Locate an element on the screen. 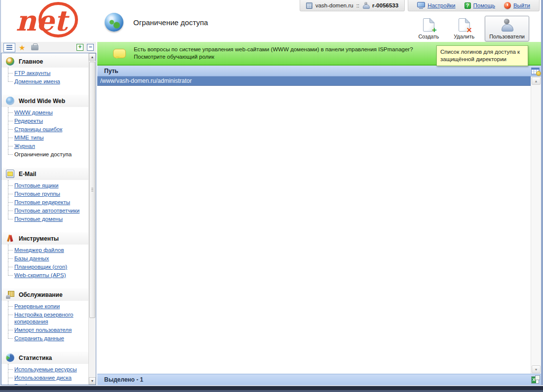 The height and width of the screenshot is (392, 543). sidebar-item: FTP аккаунты is located at coordinates (45, 73).